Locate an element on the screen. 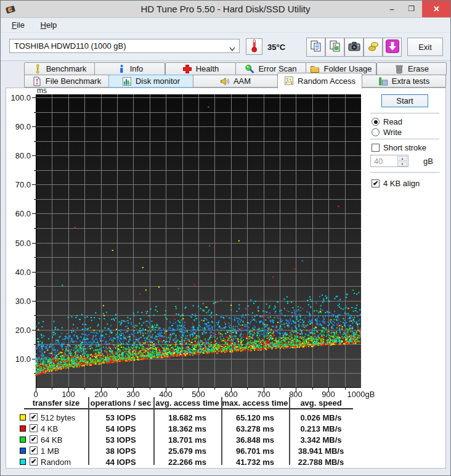 This screenshot has height=476, width=451. x-tick-label: 600 is located at coordinates (231, 395).